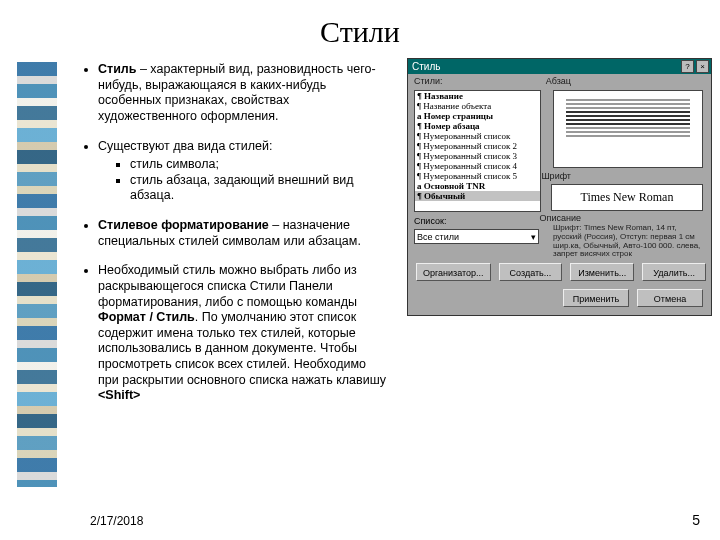 This screenshot has height=540, width=720. I want to click on bullet-4: Необходимый стиль можно выбрать либо из …, so click(244, 334).